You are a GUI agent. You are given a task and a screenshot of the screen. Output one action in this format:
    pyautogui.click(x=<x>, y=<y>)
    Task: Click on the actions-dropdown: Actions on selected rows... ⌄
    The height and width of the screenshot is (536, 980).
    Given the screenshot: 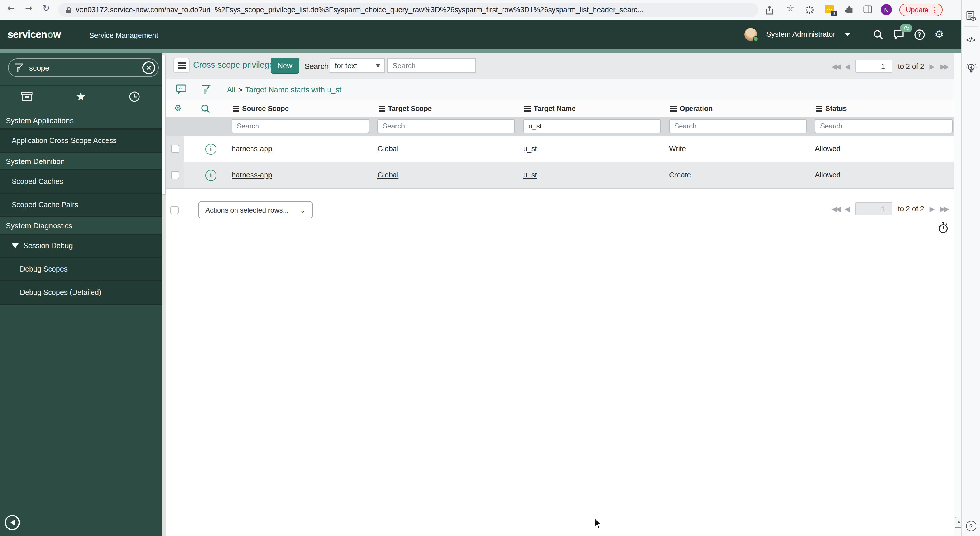 What is the action you would take?
    pyautogui.click(x=256, y=210)
    